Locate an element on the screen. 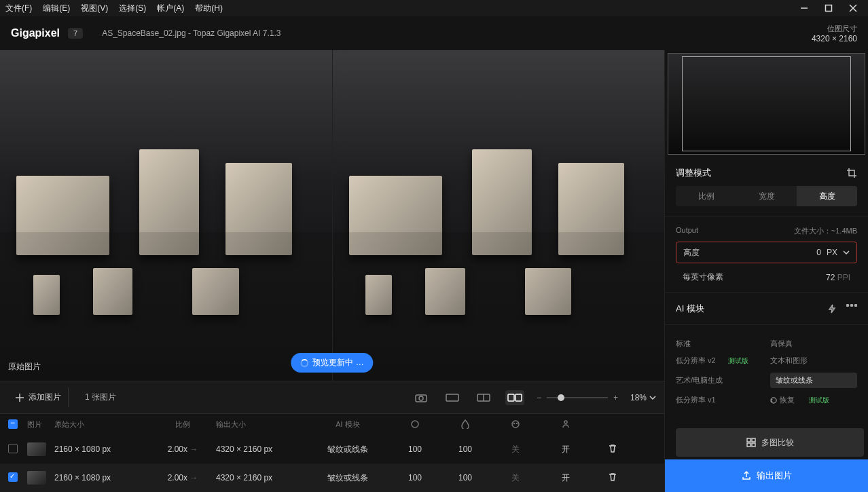 The width and height of the screenshot is (868, 492). export-label: 输出图片 is located at coordinates (774, 476).